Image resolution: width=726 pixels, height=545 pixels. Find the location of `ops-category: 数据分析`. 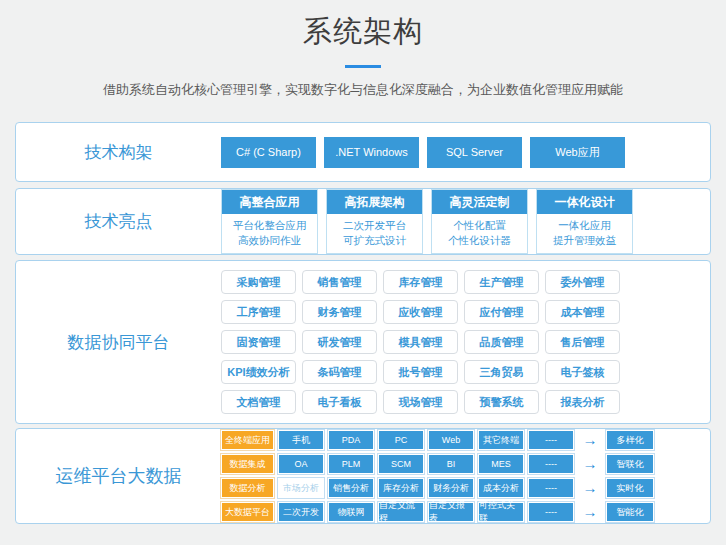

ops-category: 数据分析 is located at coordinates (248, 488).